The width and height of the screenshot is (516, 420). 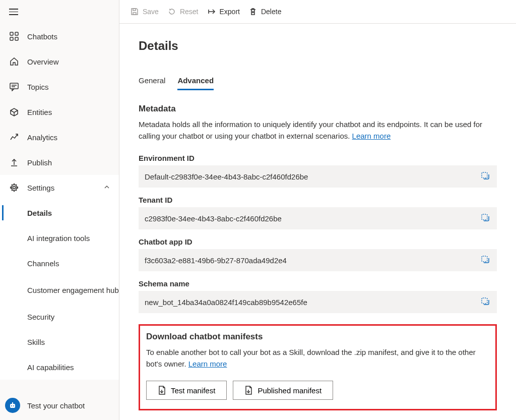 I want to click on save-label: Save, so click(x=151, y=12).